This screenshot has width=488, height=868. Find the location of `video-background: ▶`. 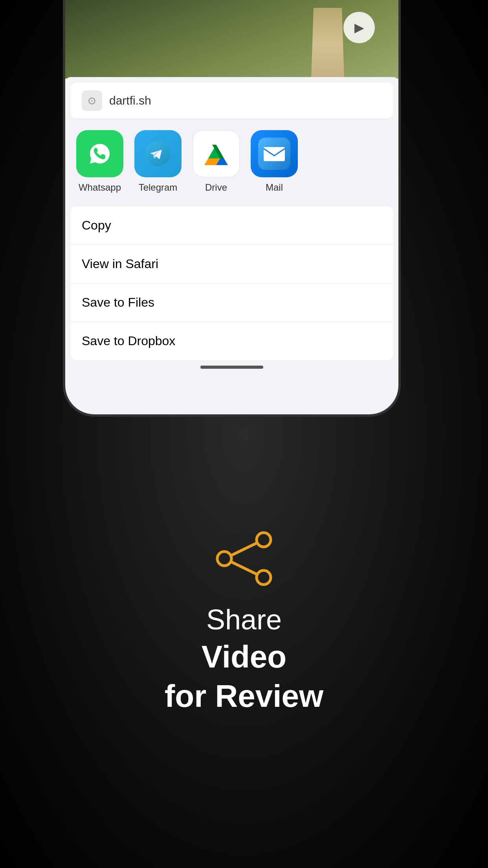

video-background: ▶ is located at coordinates (232, 39).